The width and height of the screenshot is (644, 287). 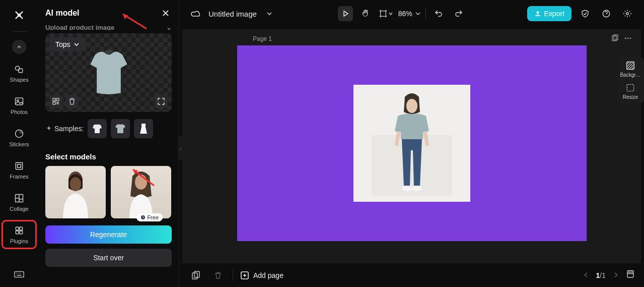 I want to click on clock-icon, so click(x=143, y=217).